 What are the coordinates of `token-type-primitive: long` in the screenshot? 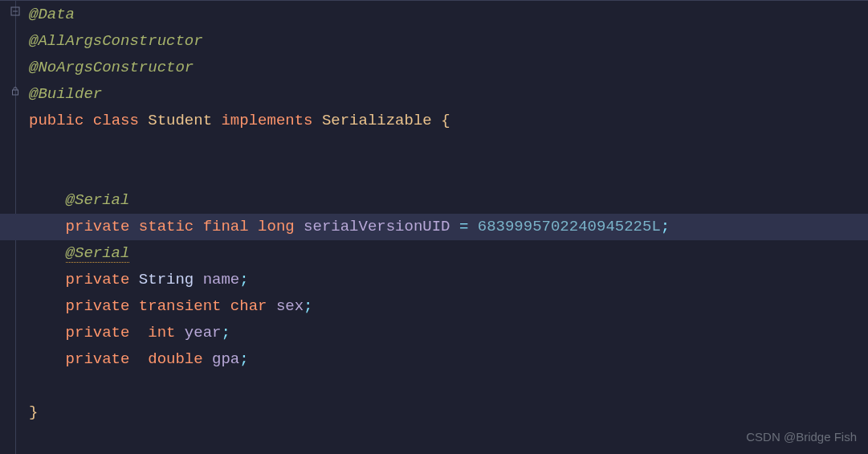 It's located at (281, 227).